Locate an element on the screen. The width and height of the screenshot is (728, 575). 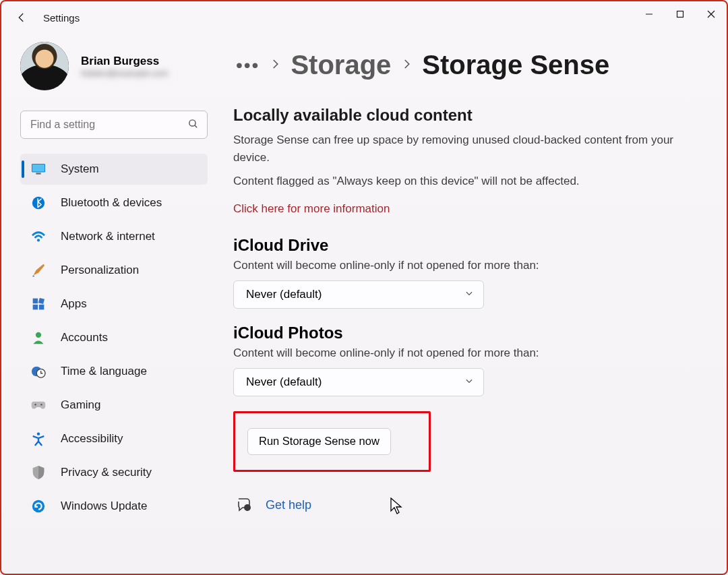
sidebar-item-bluetooth-devices: Bluetooth & devices is located at coordinates (114, 203).